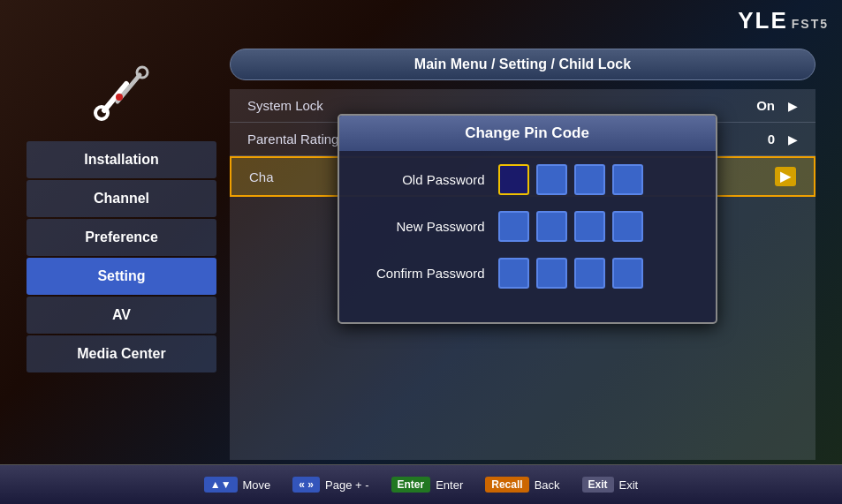 The image size is (842, 504). Describe the element at coordinates (421, 180) in the screenshot. I see `old-password-label: Old Password` at that location.